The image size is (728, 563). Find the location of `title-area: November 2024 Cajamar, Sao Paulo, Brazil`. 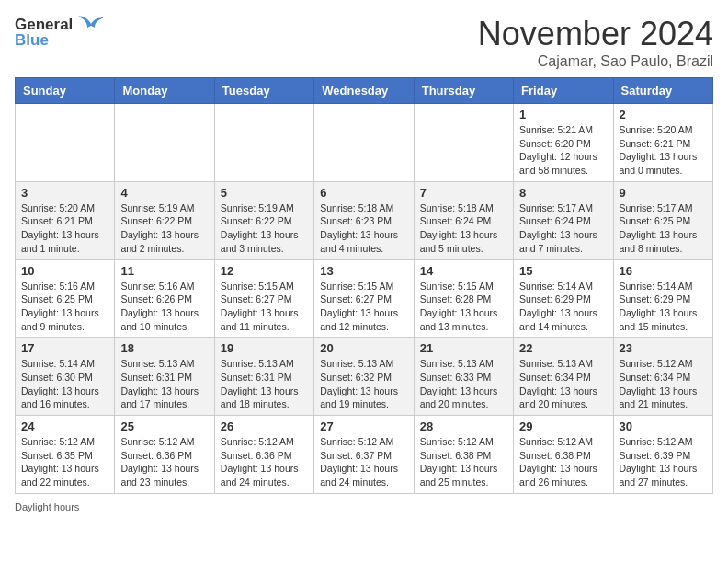

title-area: November 2024 Cajamar, Sao Paulo, Brazil is located at coordinates (596, 42).